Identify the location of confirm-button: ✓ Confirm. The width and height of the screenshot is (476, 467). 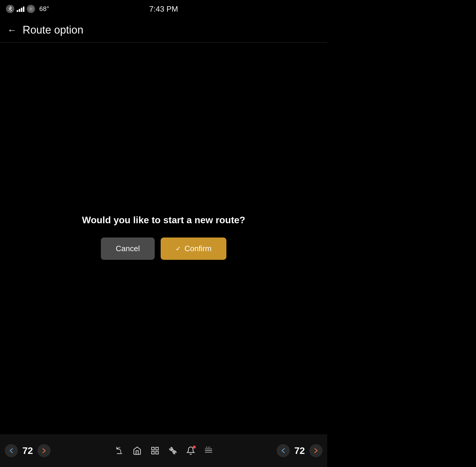
(193, 249).